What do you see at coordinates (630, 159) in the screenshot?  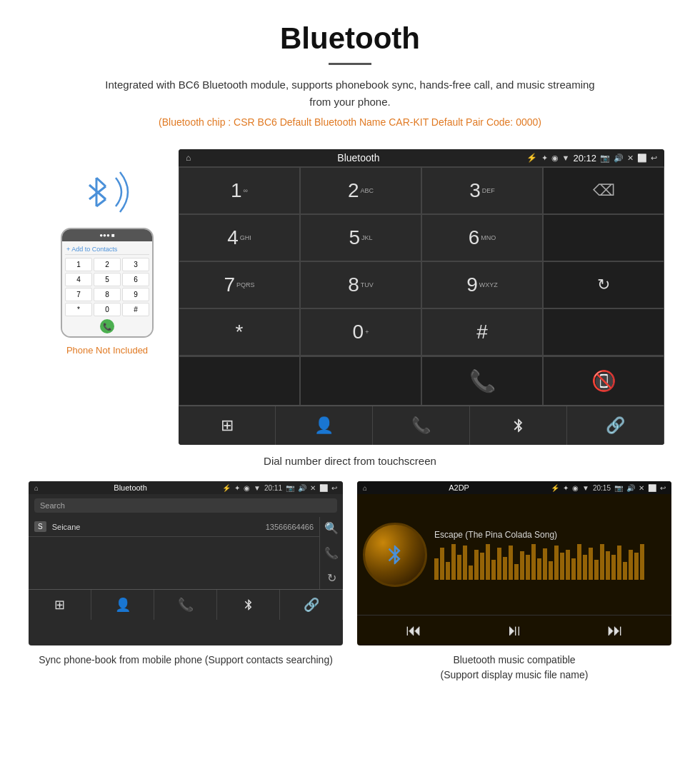 I see `close-icon: ✕` at bounding box center [630, 159].